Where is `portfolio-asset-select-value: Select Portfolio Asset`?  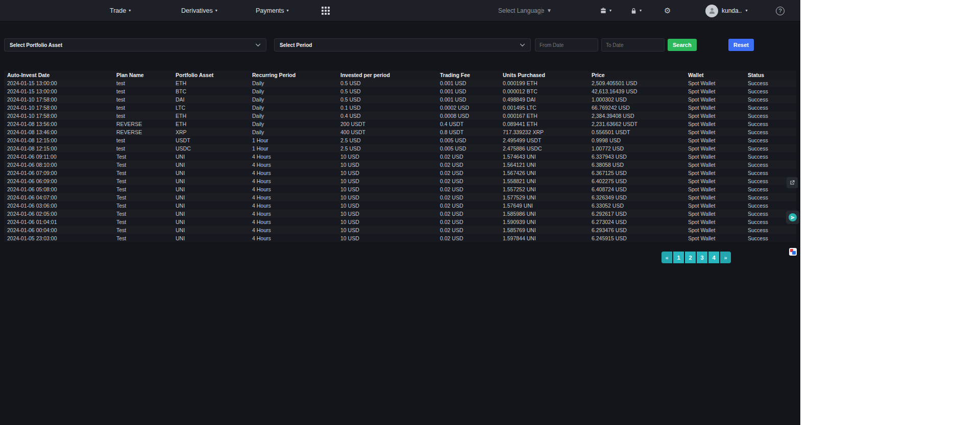
portfolio-asset-select-value: Select Portfolio Asset is located at coordinates (36, 45).